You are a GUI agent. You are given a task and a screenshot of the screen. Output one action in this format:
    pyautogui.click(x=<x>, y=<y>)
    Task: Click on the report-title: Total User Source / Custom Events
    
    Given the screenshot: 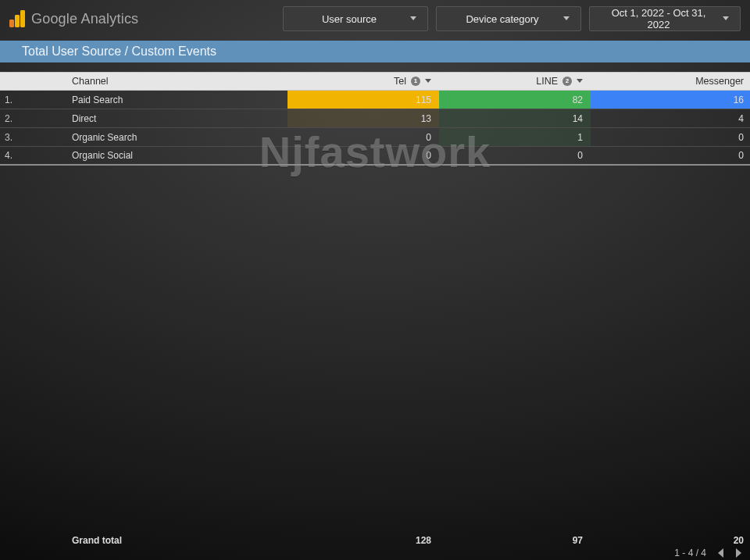 What is the action you would take?
    pyautogui.click(x=119, y=52)
    